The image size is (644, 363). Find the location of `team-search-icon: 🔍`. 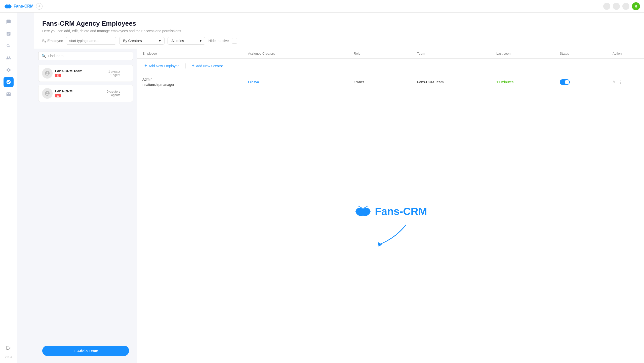

team-search-icon: 🔍 is located at coordinates (44, 56).